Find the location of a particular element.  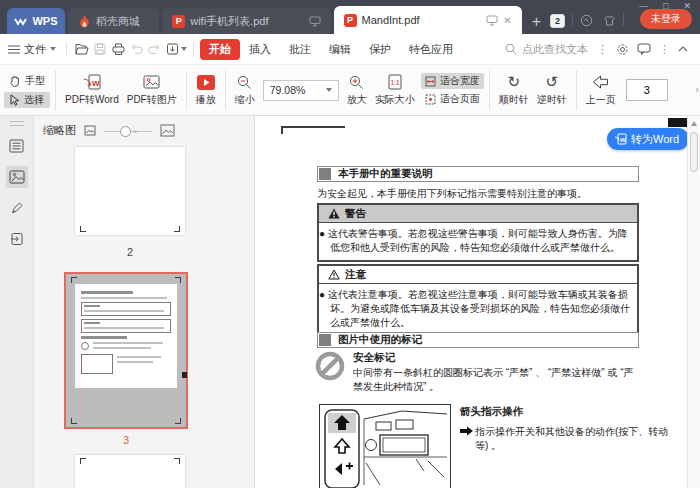

find-text-placeholder: 点此查找文本 is located at coordinates (555, 50).